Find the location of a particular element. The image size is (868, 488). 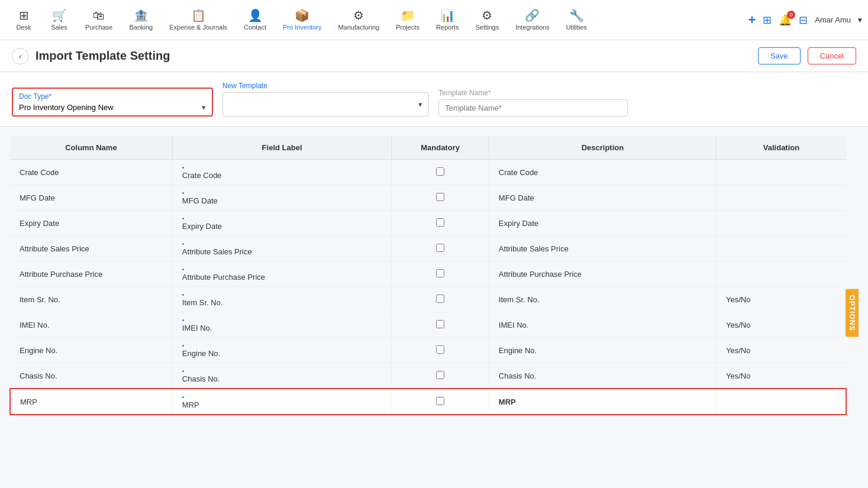

nav-settings: ⚙ Settings is located at coordinates (487, 20).